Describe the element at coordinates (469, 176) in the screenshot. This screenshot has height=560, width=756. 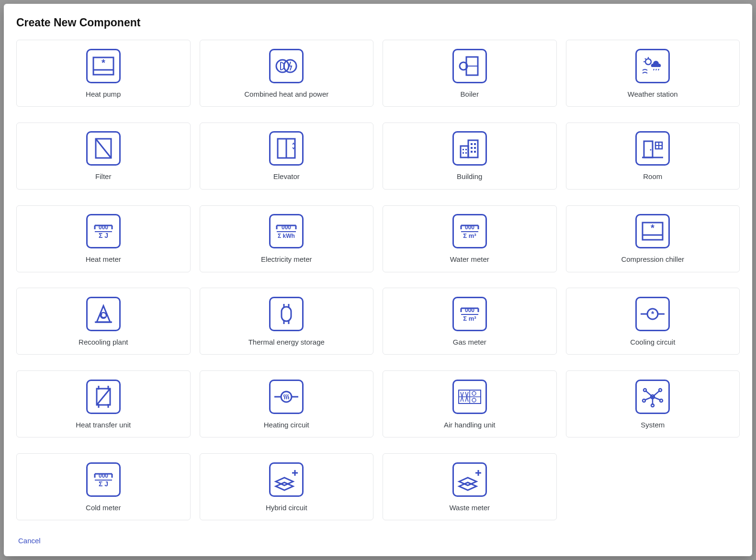
I see `component-label: Building` at that location.